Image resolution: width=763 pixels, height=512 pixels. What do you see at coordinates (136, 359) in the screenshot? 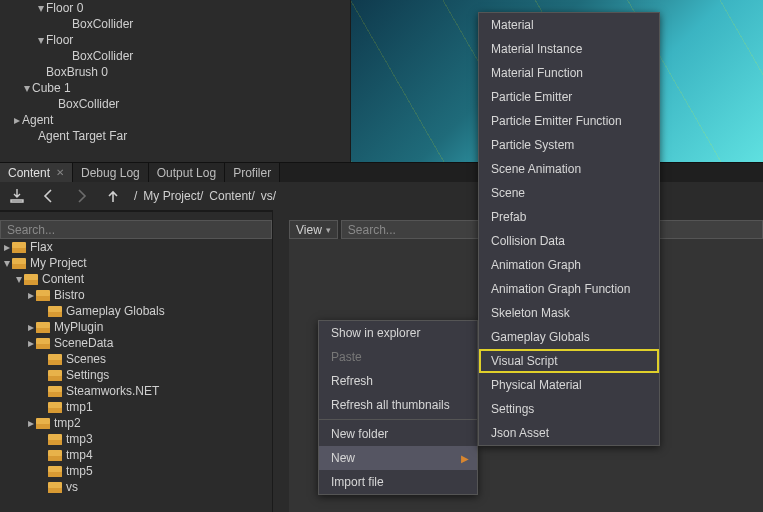
I see `tree-item: Scenes` at bounding box center [136, 359].